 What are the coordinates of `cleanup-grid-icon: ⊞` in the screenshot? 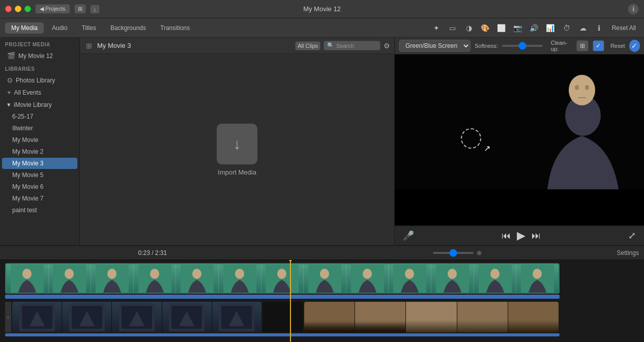 It's located at (582, 46).